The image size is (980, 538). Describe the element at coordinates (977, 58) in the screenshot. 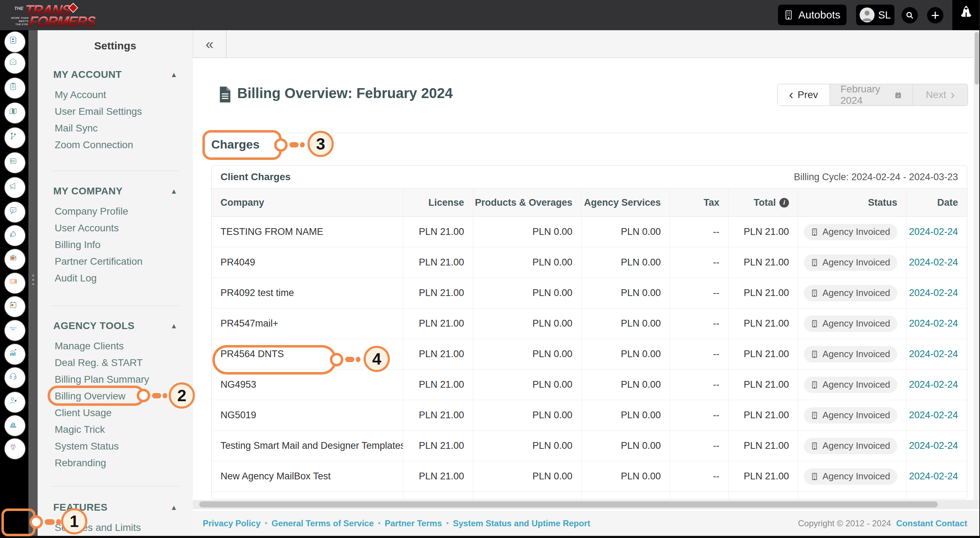

I see `vertical-scrollbar-thumb` at that location.